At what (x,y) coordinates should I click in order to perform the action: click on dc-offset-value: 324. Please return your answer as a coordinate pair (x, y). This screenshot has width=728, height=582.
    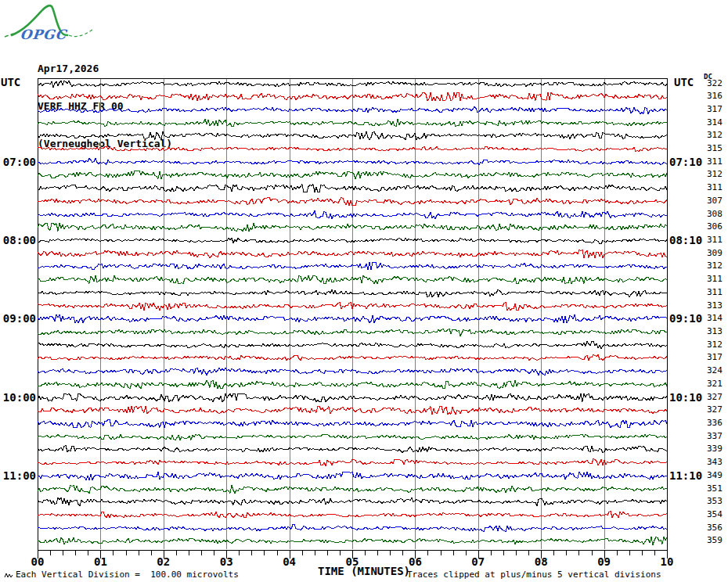
    Looking at the image, I should click on (715, 371).